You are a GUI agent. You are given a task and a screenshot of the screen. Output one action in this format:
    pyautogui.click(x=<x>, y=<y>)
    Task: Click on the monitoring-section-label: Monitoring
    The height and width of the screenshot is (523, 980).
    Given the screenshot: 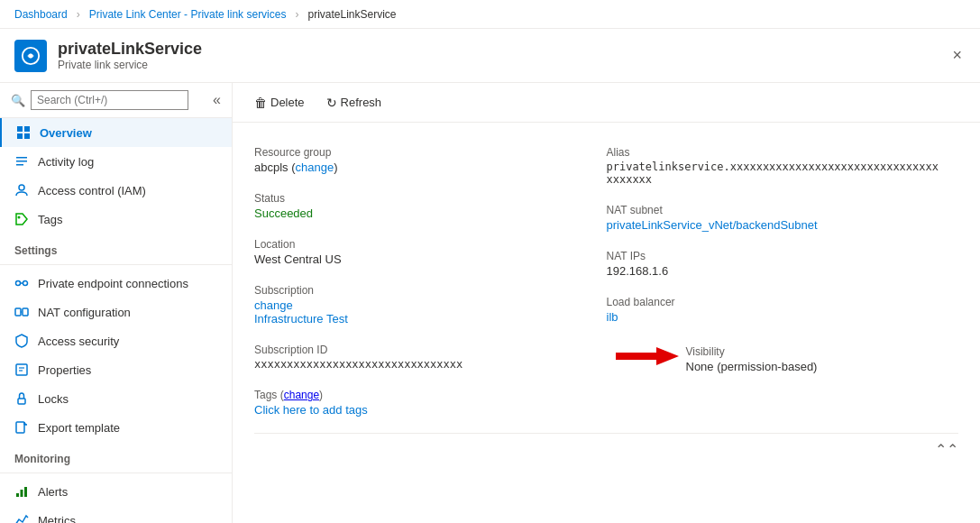 What is the action you would take?
    pyautogui.click(x=115, y=455)
    